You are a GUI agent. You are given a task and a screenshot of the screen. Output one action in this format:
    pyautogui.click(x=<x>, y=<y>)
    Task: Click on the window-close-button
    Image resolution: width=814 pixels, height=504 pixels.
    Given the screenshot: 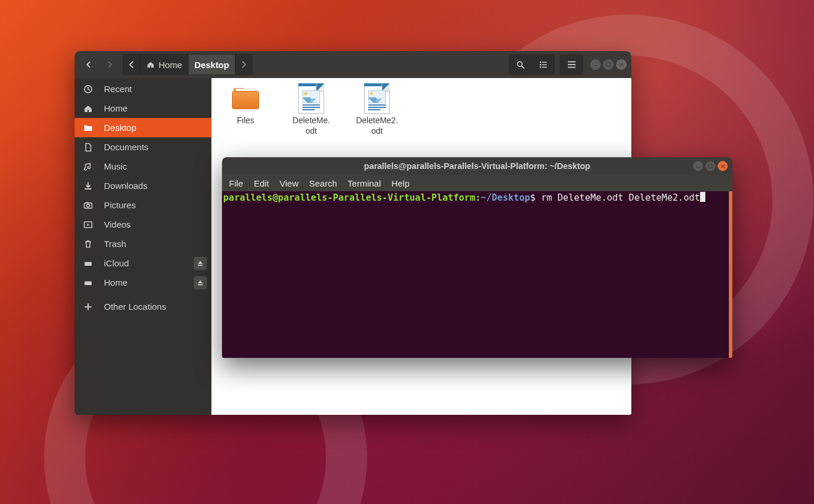 What is the action you would take?
    pyautogui.click(x=621, y=65)
    